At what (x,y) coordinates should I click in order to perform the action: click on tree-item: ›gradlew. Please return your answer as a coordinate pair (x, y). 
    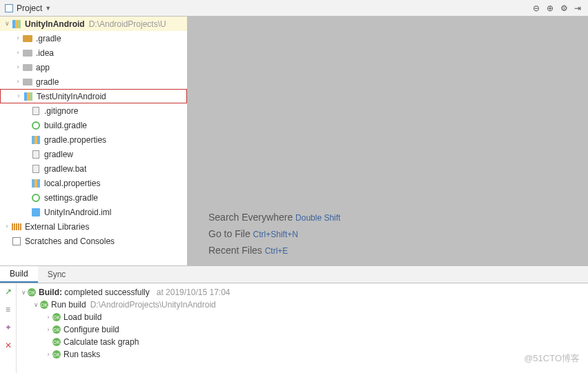
    Looking at the image, I should click on (94, 154).